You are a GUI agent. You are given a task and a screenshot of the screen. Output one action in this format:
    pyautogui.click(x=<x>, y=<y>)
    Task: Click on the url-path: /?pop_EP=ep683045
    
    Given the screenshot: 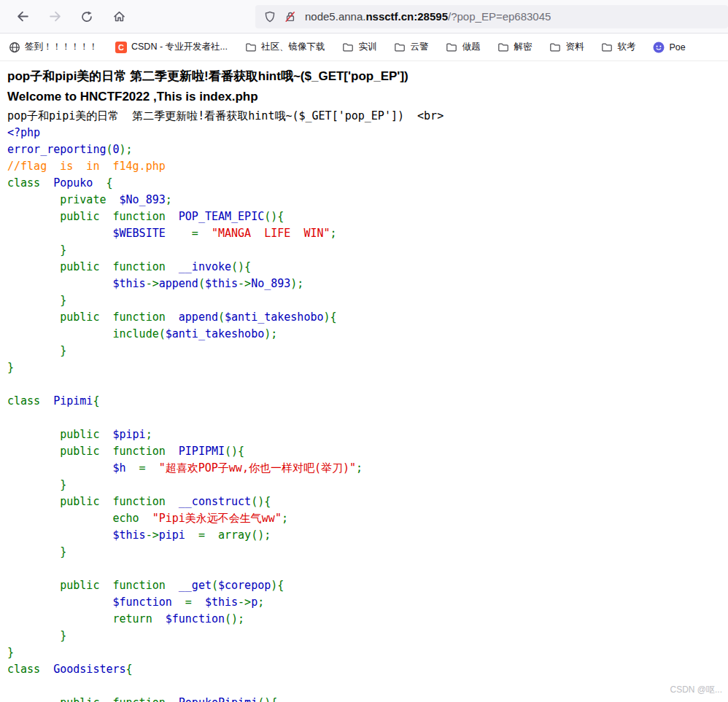 What is the action you would take?
    pyautogui.click(x=499, y=16)
    